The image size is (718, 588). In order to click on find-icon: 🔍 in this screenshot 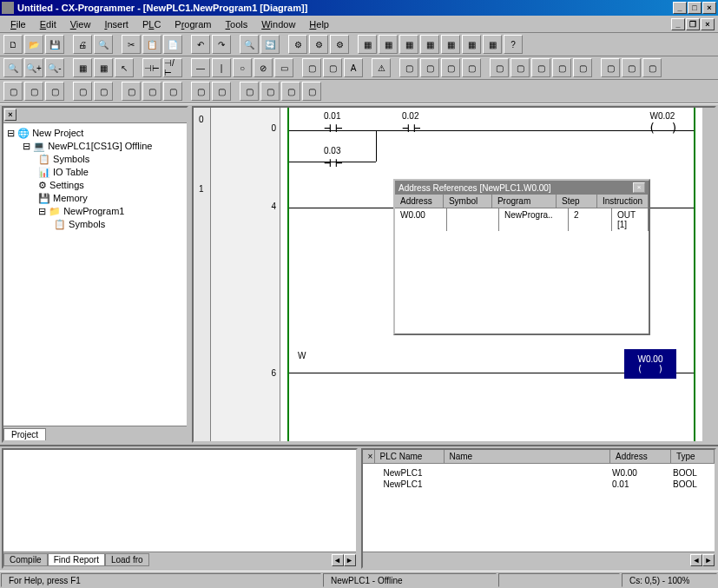, I will do `click(249, 44)`.